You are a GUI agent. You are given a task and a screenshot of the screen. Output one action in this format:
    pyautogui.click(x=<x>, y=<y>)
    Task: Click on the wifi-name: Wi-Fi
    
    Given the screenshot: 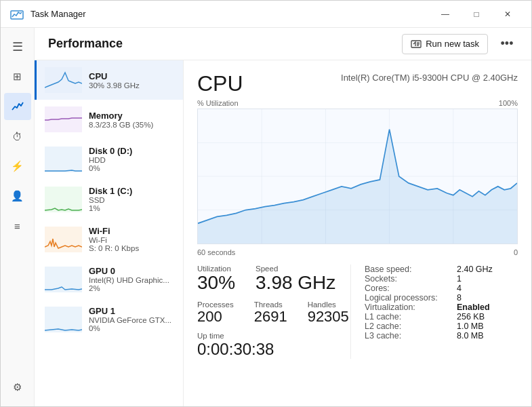 What is the action you would take?
    pyautogui.click(x=114, y=231)
    